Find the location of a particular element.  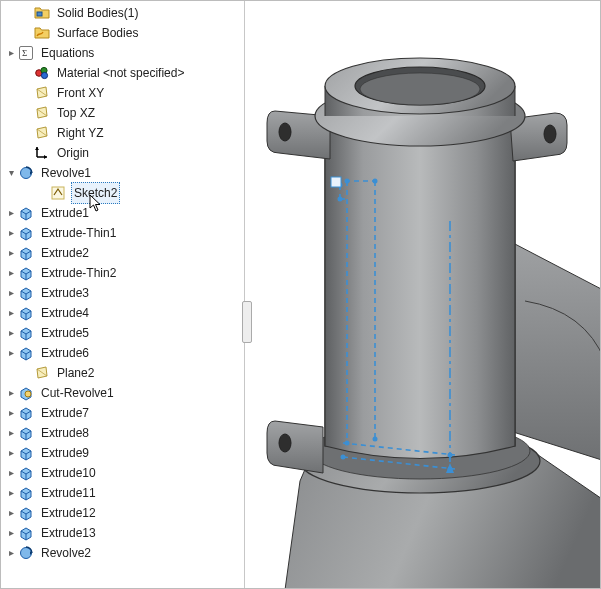

tree-item-revolve2: ▸Revolve2 is located at coordinates (122, 553).